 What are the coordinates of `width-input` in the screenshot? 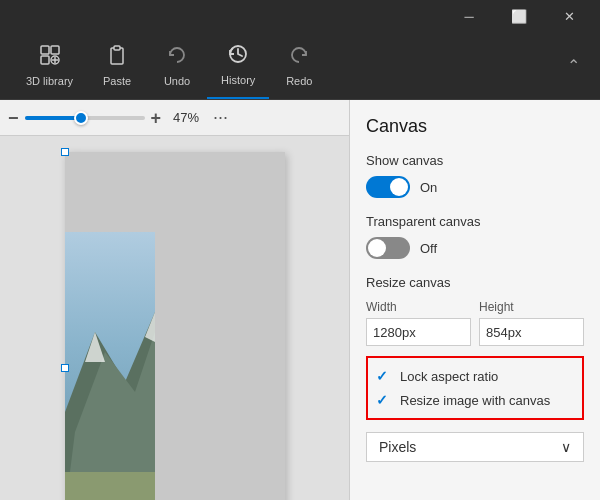 It's located at (418, 332).